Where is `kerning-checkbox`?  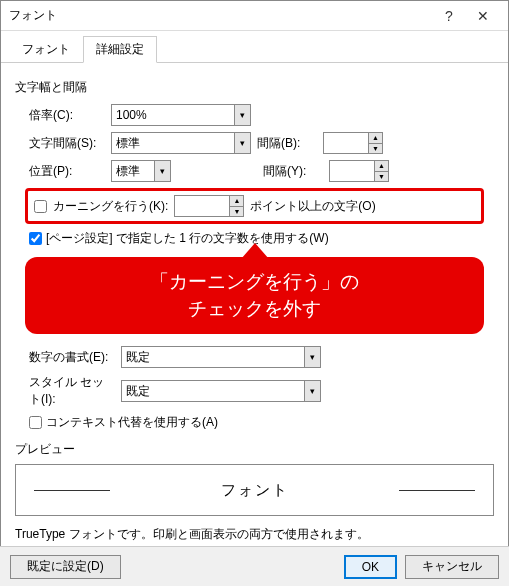 kerning-checkbox is located at coordinates (40, 206).